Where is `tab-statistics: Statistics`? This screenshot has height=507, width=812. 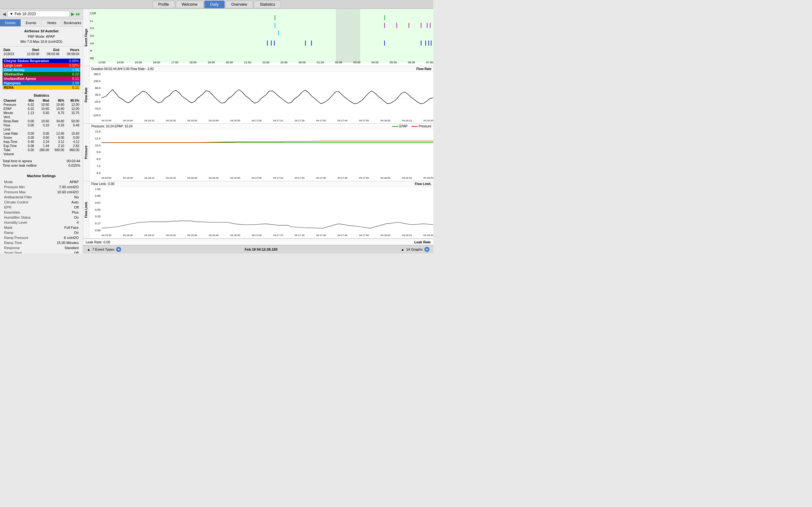 tab-statistics: Statistics is located at coordinates (267, 5).